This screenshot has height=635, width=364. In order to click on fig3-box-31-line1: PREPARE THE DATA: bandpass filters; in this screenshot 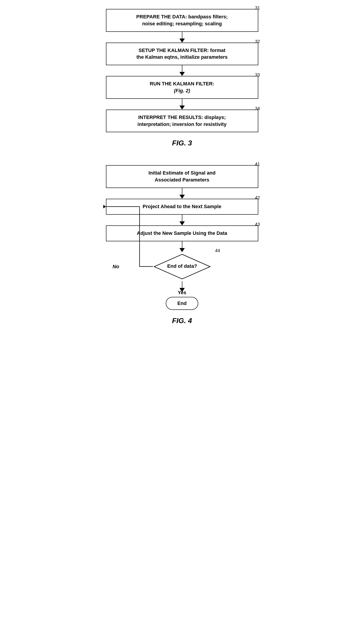, I will do `click(182, 17)`.